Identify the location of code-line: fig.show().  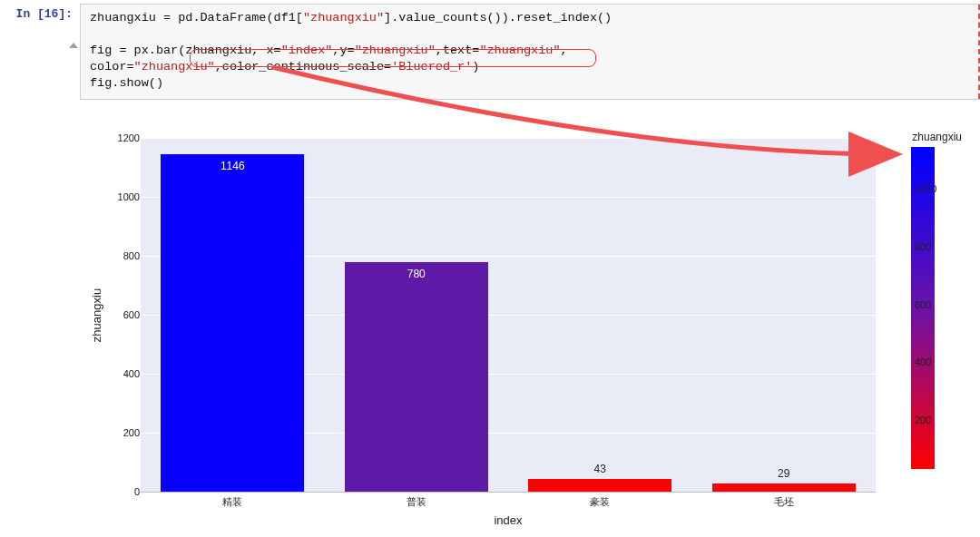
(532, 83).